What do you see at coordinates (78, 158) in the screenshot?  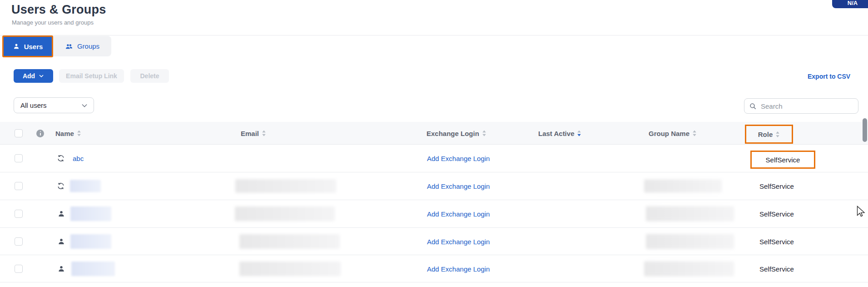 I see `user-name-link: abc` at bounding box center [78, 158].